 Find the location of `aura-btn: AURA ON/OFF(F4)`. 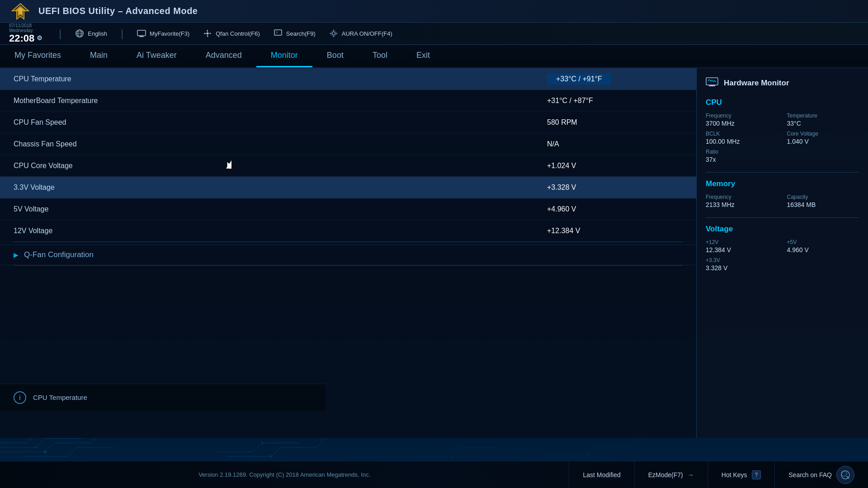

aura-btn: AURA ON/OFF(F4) is located at coordinates (361, 33).